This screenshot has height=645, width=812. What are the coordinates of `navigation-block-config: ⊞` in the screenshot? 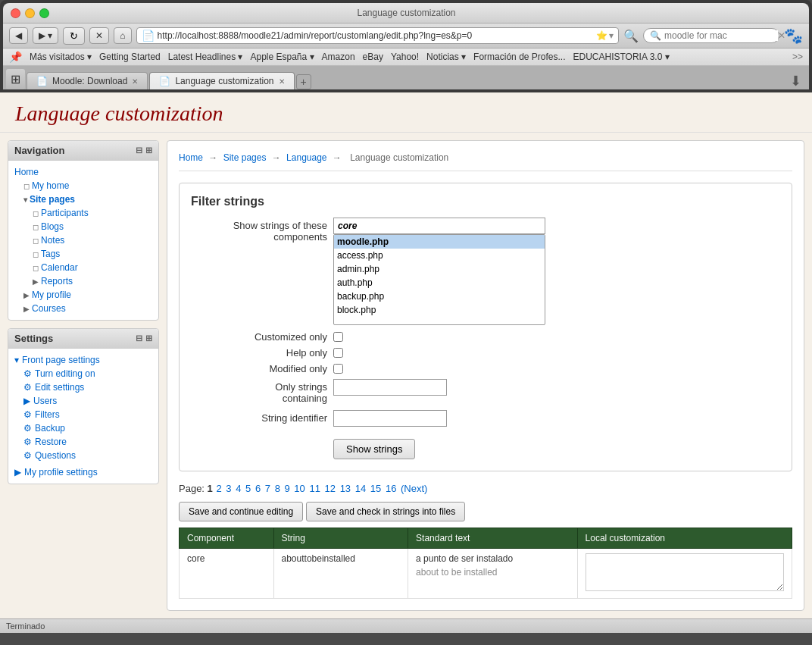 It's located at (148, 150).